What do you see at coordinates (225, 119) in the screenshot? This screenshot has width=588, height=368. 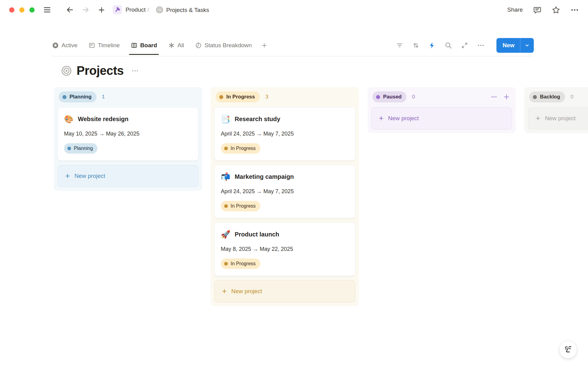 I see `project-emoji: 📑` at bounding box center [225, 119].